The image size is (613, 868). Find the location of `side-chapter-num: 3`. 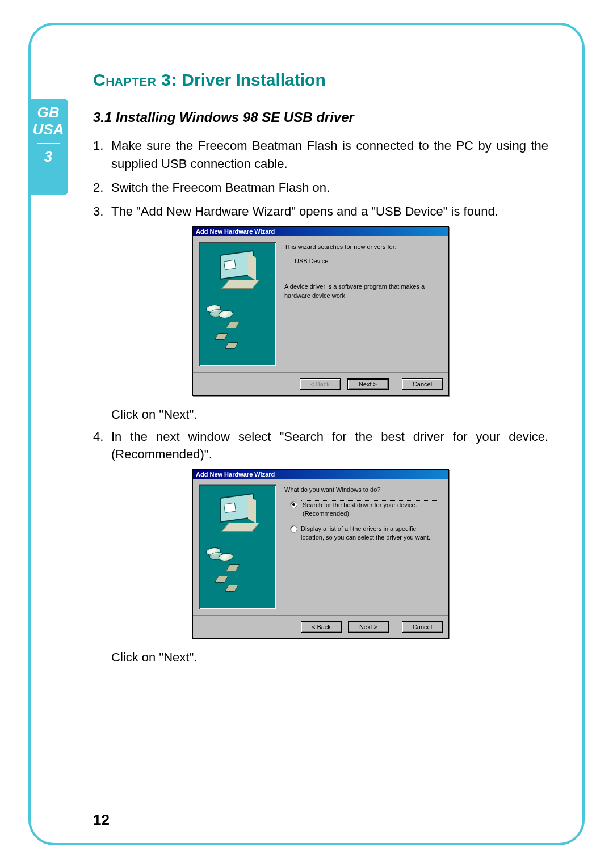

side-chapter-num: 3 is located at coordinates (48, 157).